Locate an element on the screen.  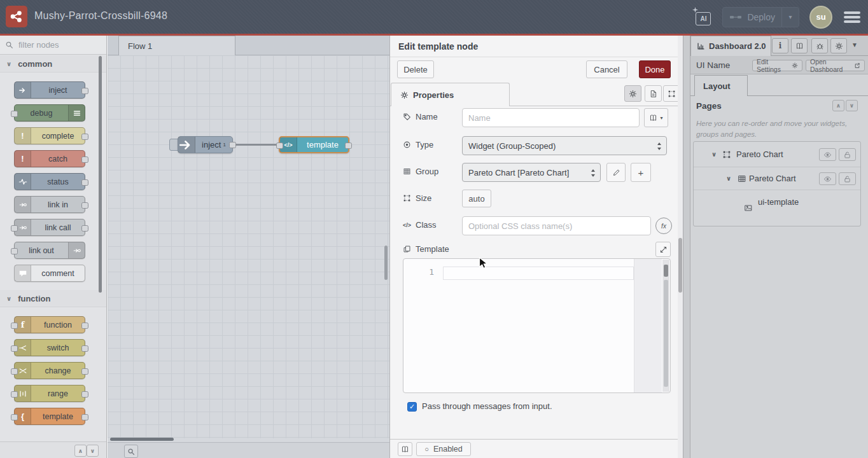
dialog-scrollbar is located at coordinates (680, 247).